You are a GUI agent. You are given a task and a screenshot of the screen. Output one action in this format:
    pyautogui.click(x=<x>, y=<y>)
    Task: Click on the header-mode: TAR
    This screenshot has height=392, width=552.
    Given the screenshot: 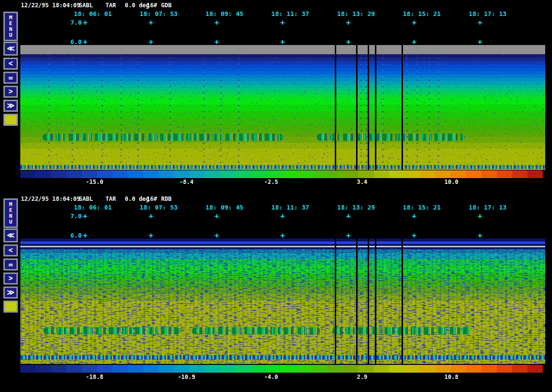 What is the action you would take?
    pyautogui.click(x=111, y=199)
    